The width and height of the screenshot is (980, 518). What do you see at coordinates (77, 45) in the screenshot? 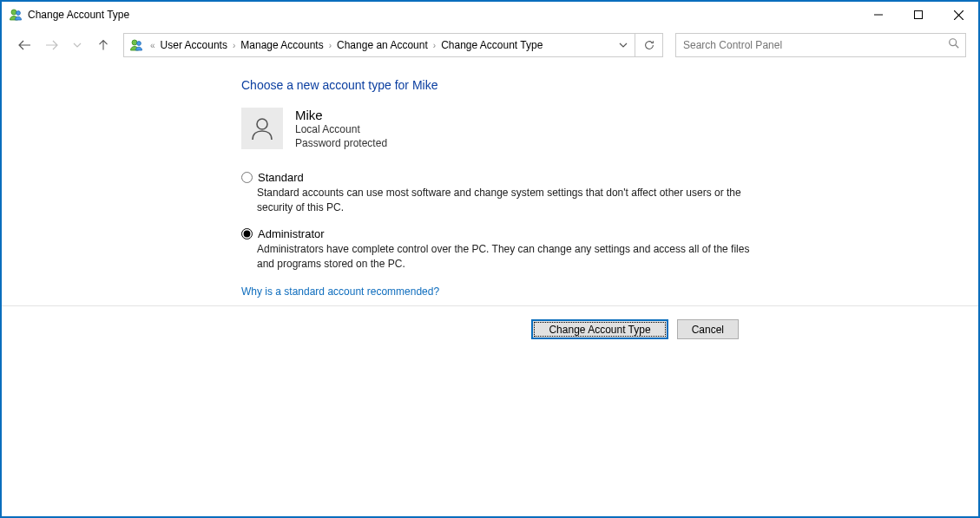
I see `recent-locations-dropdown` at bounding box center [77, 45].